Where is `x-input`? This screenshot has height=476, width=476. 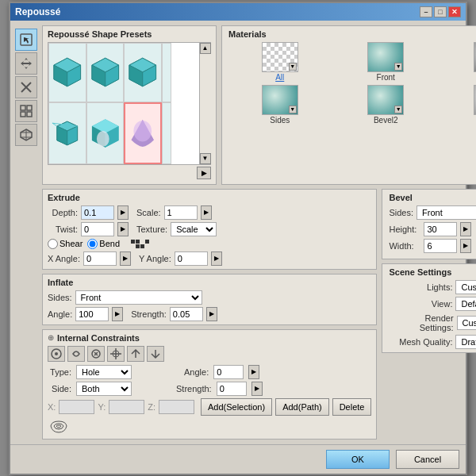
x-input is located at coordinates (76, 407).